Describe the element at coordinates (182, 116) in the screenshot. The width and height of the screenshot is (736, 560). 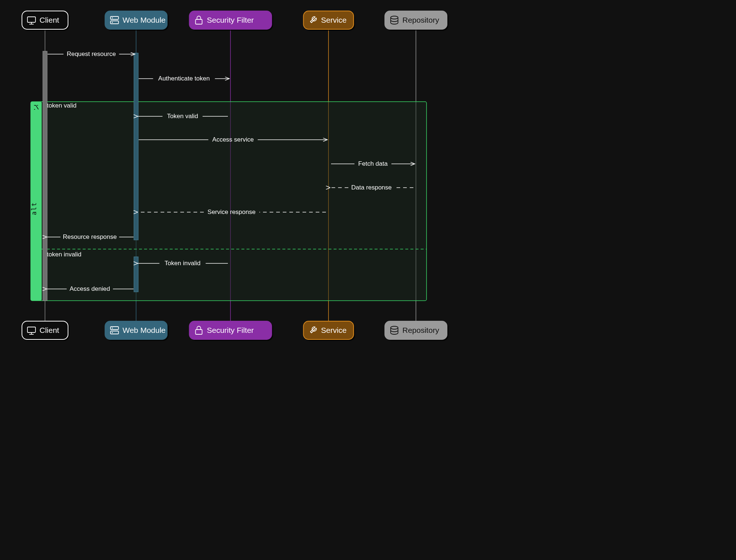
I see `message-label: Token valid` at that location.